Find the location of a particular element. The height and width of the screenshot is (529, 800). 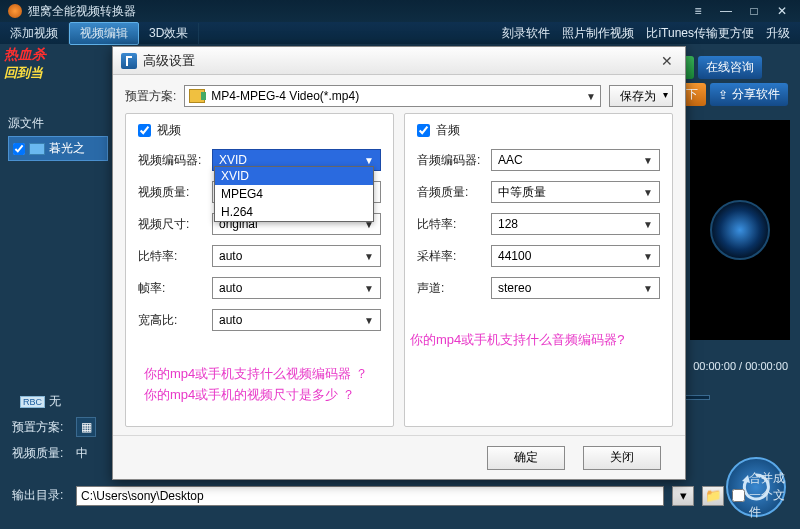

minimize-button: ― is located at coordinates (726, 11).